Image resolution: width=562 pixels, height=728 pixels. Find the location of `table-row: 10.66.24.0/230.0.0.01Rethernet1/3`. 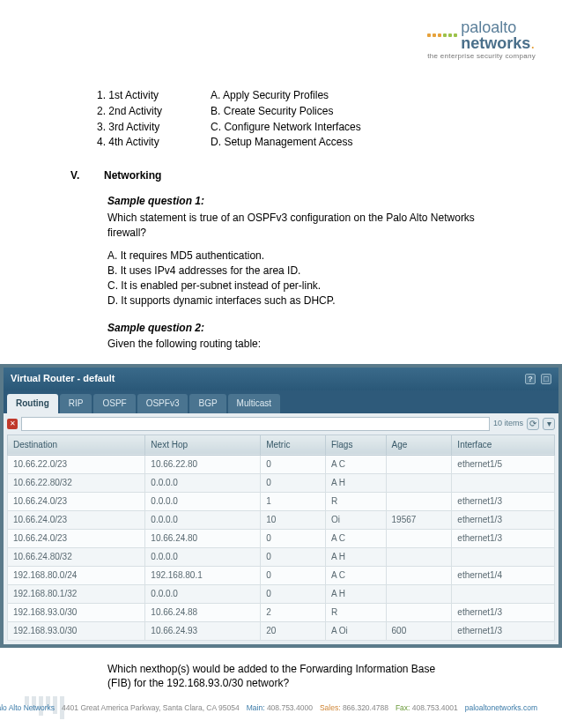

table-row: 10.66.24.0/230.0.0.01Rethernet1/3 is located at coordinates (282, 501).